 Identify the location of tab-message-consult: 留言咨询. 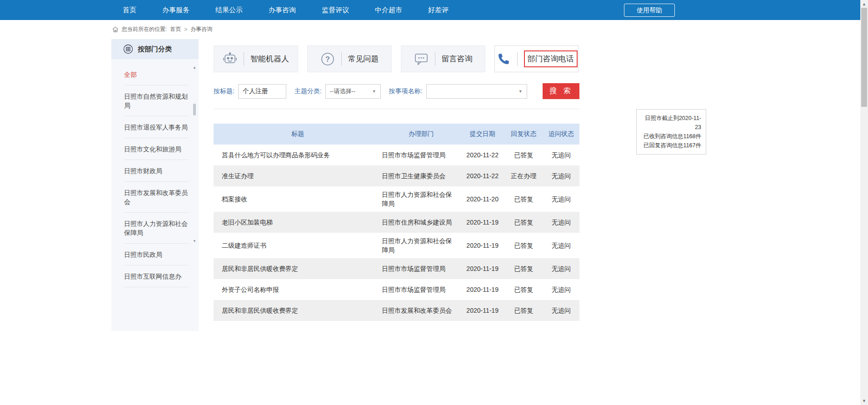
(443, 59).